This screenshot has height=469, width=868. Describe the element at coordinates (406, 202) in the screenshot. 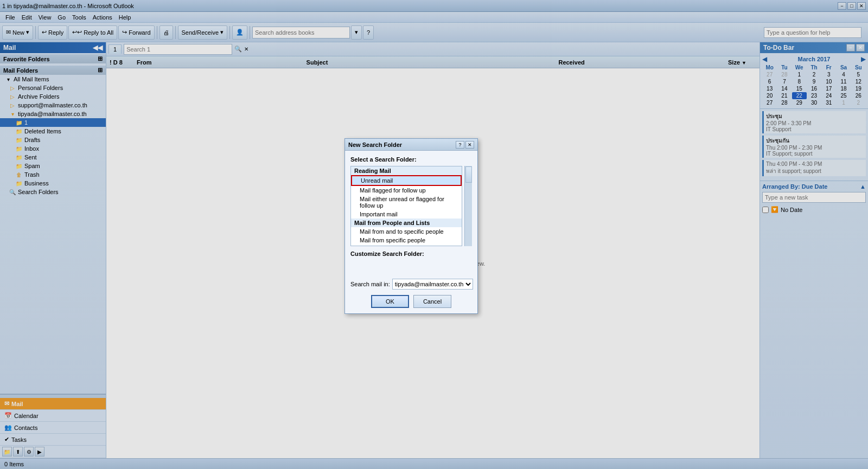

I see `sf-item-unread-or-flagged: Mail either unread or flagged for follow…` at that location.